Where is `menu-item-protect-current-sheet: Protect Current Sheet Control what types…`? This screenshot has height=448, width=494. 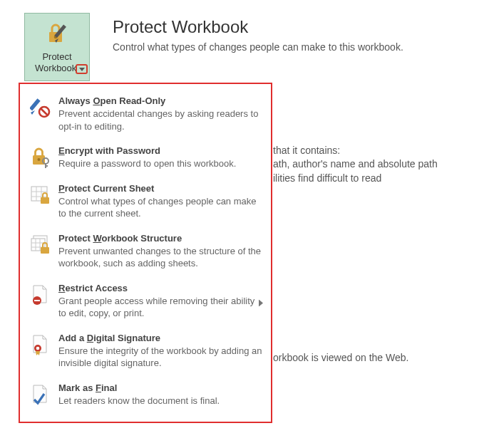
menu-item-protect-current-sheet: Protect Current Sheet Control what types… is located at coordinates (146, 204).